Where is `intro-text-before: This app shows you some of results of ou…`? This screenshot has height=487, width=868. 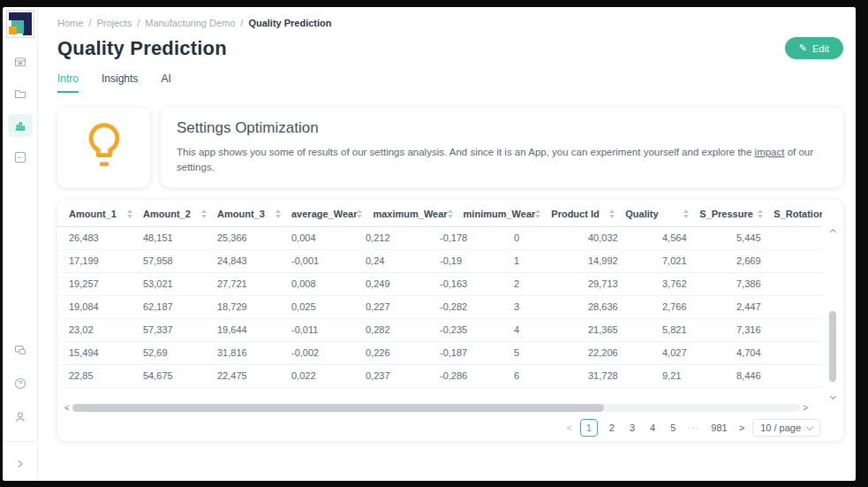
intro-text-before: This app shows you some of results of ou… is located at coordinates (466, 152).